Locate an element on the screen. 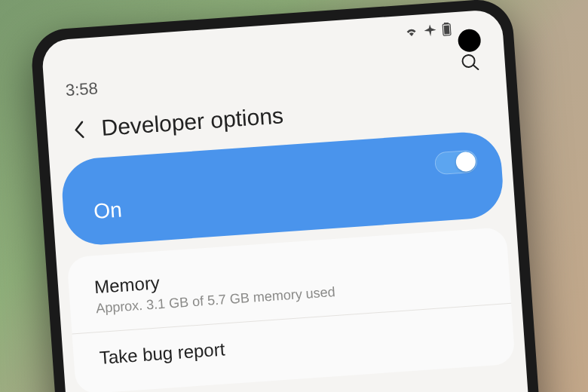 The height and width of the screenshot is (392, 588). back-button is located at coordinates (79, 130).